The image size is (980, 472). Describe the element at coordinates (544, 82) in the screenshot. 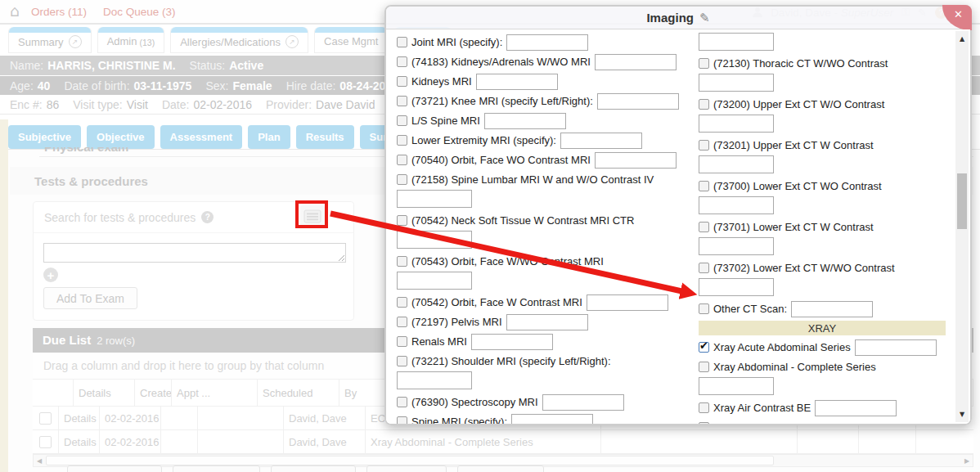

I see `imaging-item: Kidneys MRI` at that location.